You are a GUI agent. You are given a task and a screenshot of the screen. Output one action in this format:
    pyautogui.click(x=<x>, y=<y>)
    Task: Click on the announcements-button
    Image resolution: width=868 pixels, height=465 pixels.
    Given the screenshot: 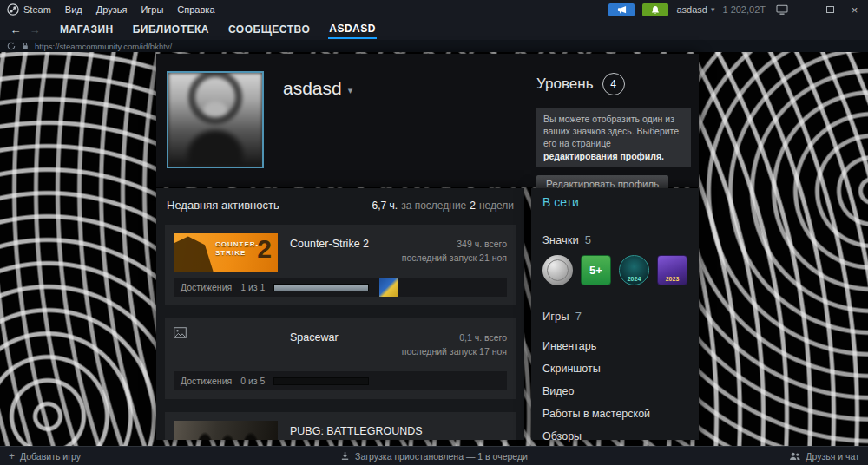 What is the action you would take?
    pyautogui.click(x=621, y=10)
    